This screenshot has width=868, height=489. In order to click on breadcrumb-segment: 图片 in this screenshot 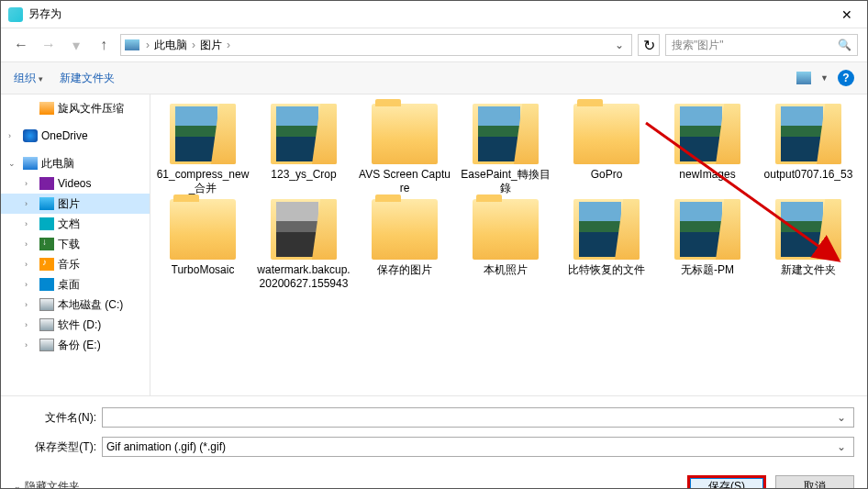, I will do `click(211, 46)`.